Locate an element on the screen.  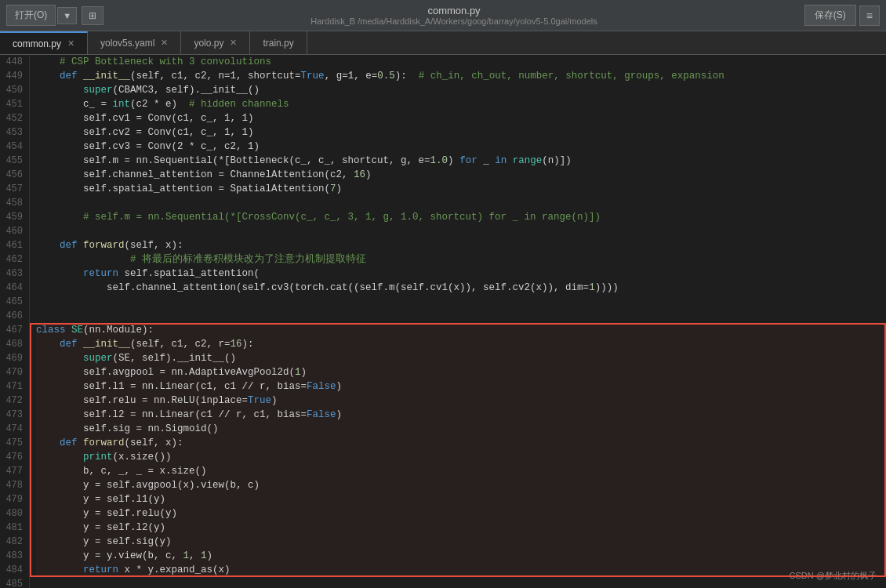
line-number: 448 is located at coordinates (13, 62).